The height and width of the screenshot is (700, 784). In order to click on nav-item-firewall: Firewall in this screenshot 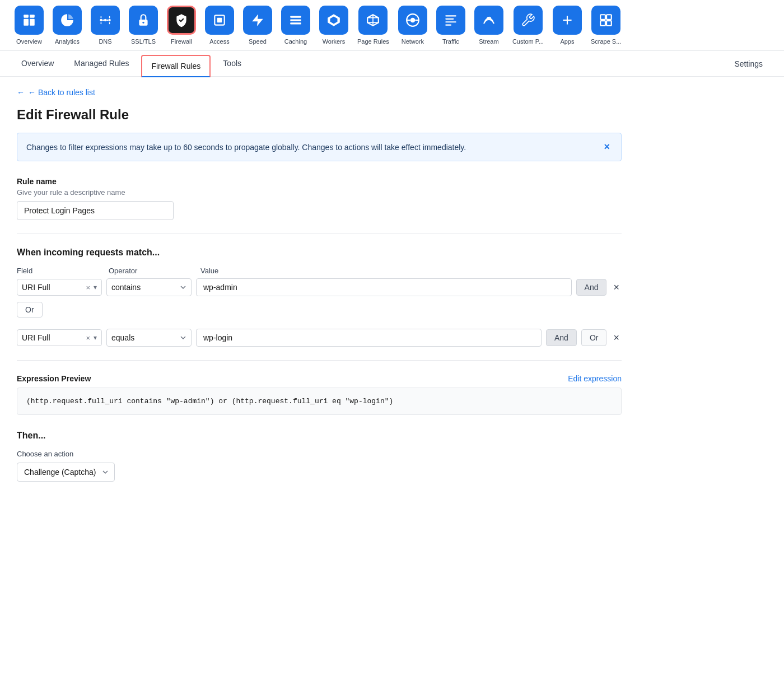, I will do `click(181, 28)`.